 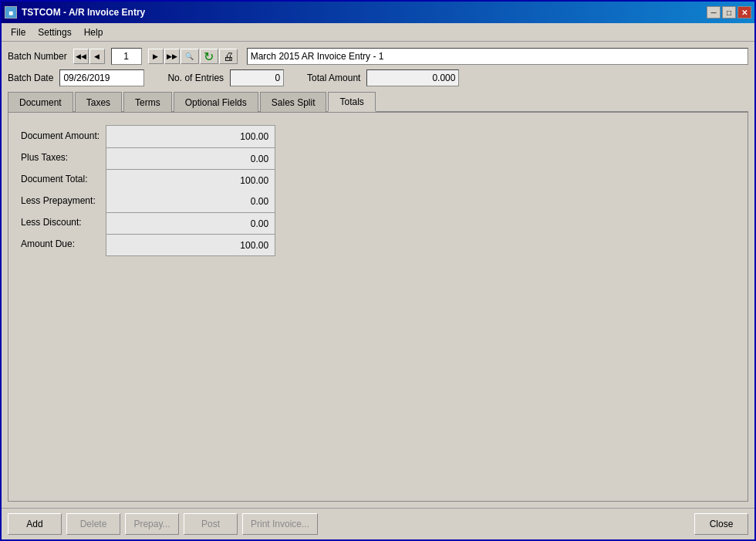 I want to click on top-bar: Batch Number ◀◀ ◀ ▶ ▶▶ 🔍 ↻ 🖨, so click(x=378, y=56).